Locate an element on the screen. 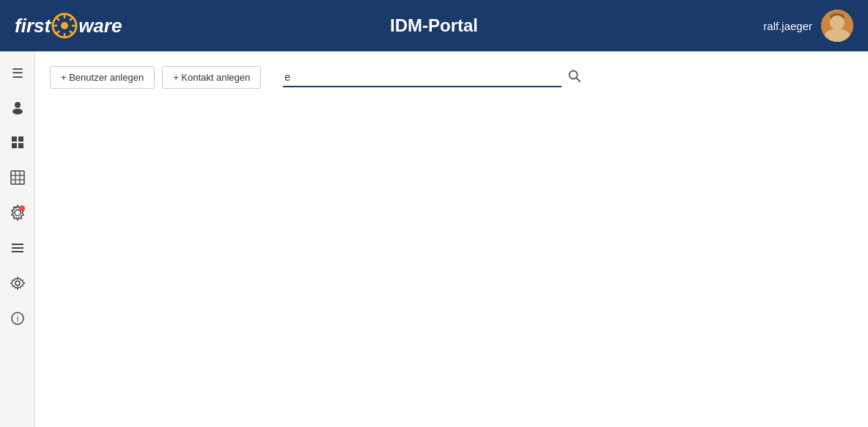  sidebar-item-user is located at coordinates (18, 109).